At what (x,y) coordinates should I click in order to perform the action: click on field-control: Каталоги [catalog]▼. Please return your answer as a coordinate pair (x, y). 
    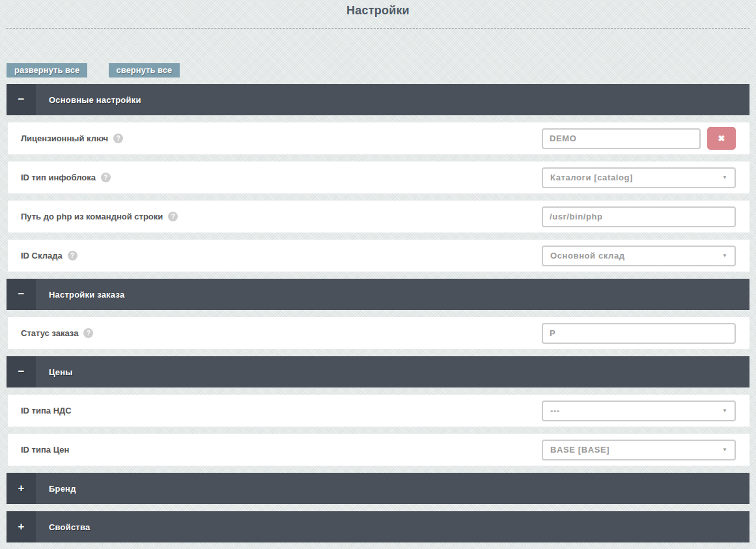
    Looking at the image, I should click on (639, 178).